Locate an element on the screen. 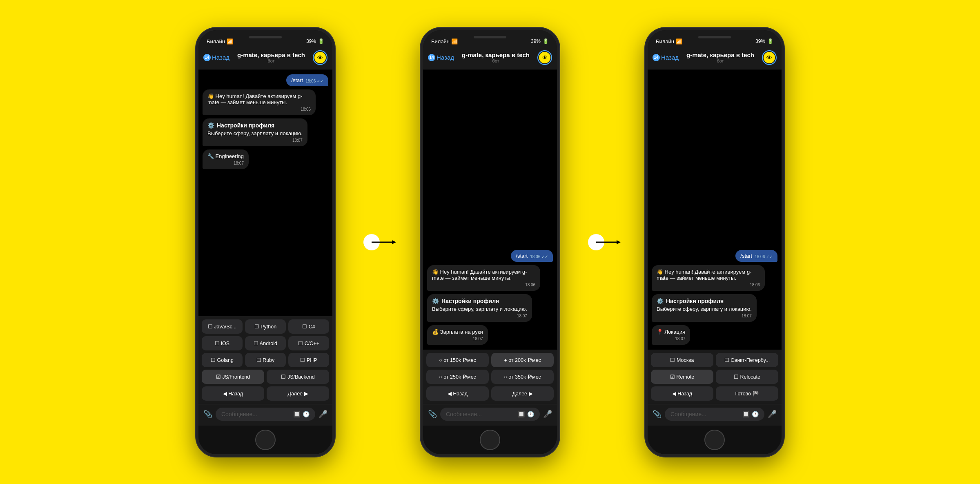  sticker-icon: 🔲 is located at coordinates (296, 414).